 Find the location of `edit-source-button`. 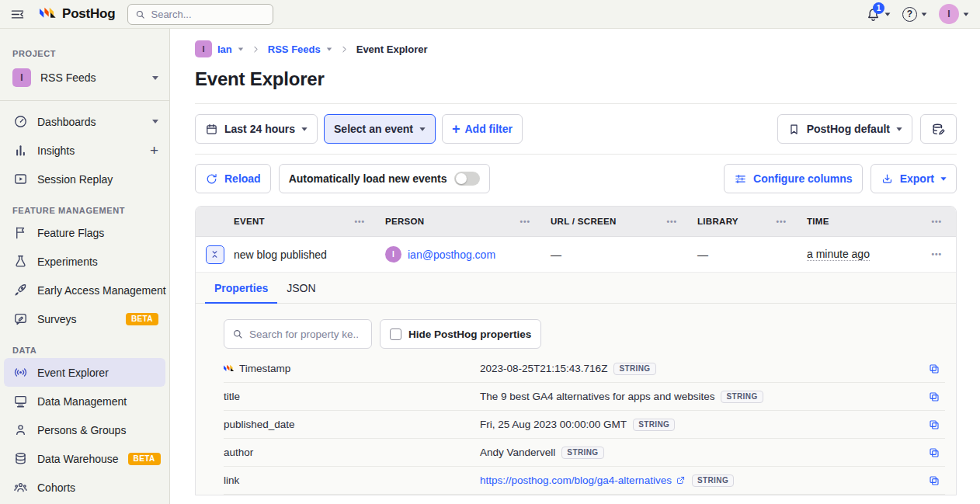

edit-source-button is located at coordinates (938, 129).